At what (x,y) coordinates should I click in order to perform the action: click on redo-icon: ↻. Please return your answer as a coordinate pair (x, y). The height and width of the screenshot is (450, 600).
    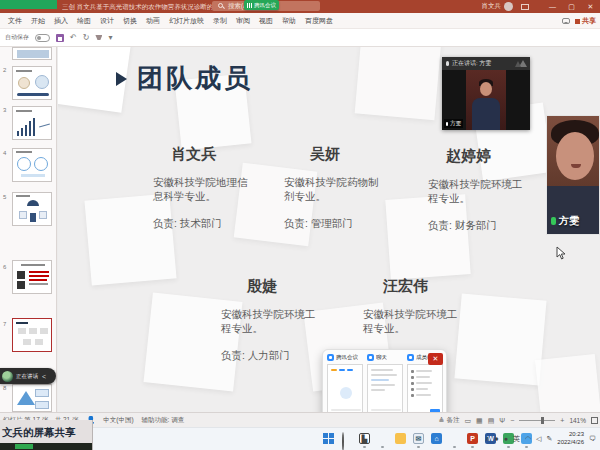
    Looking at the image, I should click on (86, 38).